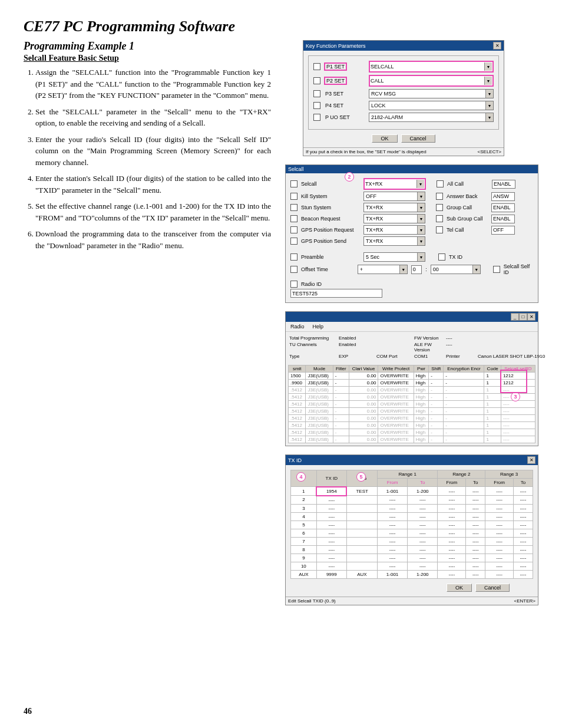  Describe the element at coordinates (412, 549) in the screenshot. I see `txid-row: 8---- ------------------------` at that location.